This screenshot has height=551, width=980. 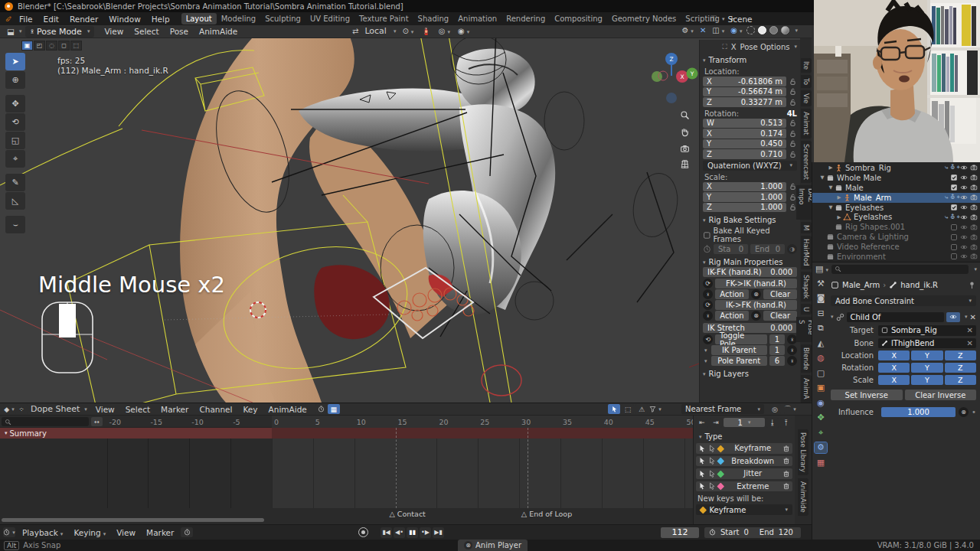 I want to click on viewport-menu-view: View, so click(x=113, y=31).